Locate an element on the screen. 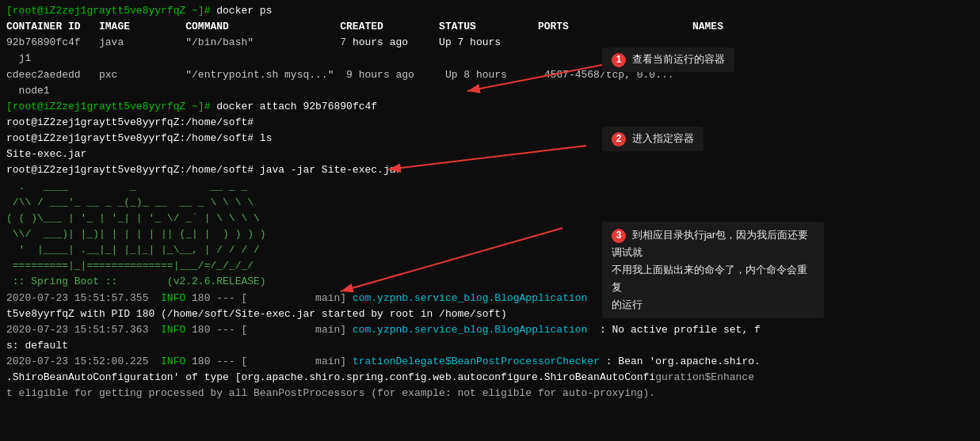  spring-logo-3: ( ( )\___ | '_ | '_| | '_ \/ _` | \ \ \ … is located at coordinates (490, 219).